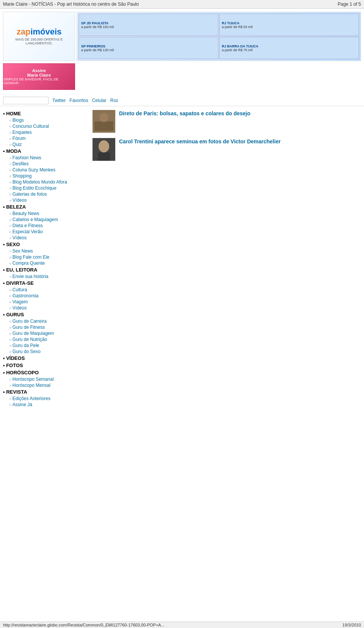 The width and height of the screenshot is (364, 628). I want to click on nav-viagem: Viagem, so click(48, 302).